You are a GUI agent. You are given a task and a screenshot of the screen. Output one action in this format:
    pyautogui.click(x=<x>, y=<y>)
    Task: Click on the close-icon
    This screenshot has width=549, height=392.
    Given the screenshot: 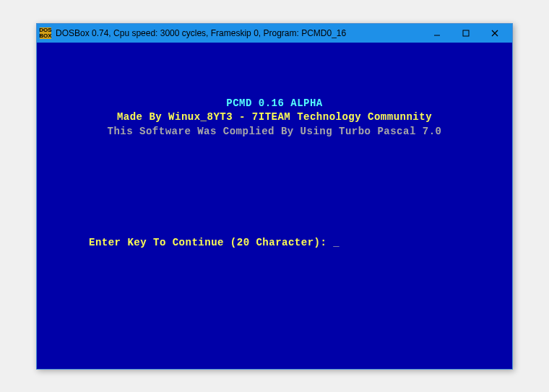 What is the action you would take?
    pyautogui.click(x=495, y=33)
    